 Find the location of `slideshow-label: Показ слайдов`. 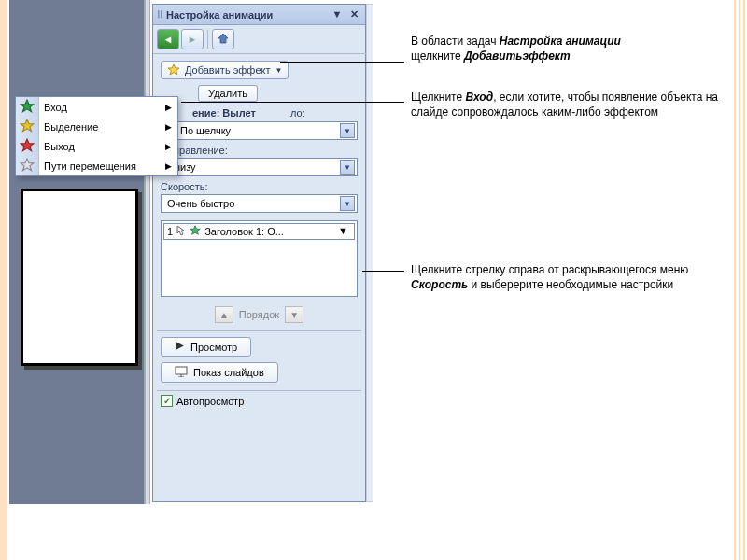

slideshow-label: Показ слайдов is located at coordinates (229, 372).